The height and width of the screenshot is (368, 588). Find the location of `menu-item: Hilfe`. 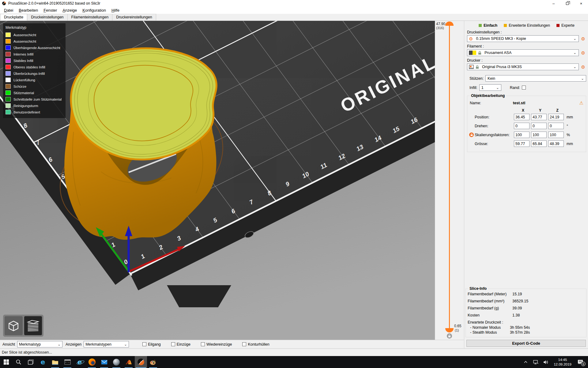

menu-item: Hilfe is located at coordinates (115, 10).